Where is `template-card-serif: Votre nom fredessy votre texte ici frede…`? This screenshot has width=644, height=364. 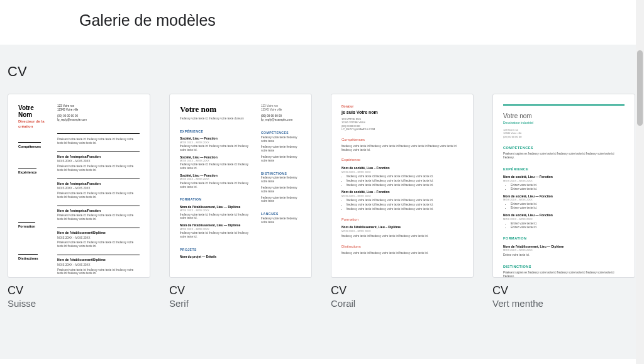 template-card-serif: Votre nom fredessy votre texte ici frede… is located at coordinates (240, 201).